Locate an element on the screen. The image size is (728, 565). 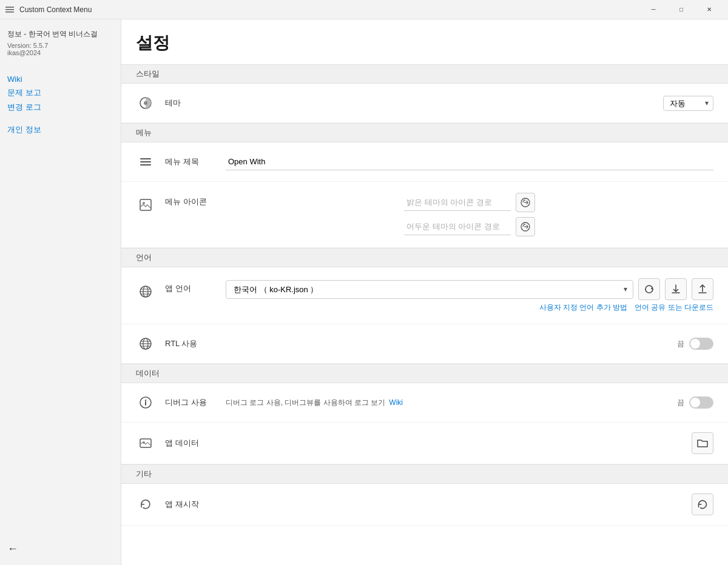
theme-select-wrapper: 자동 밝음 어두움 is located at coordinates (688, 103).